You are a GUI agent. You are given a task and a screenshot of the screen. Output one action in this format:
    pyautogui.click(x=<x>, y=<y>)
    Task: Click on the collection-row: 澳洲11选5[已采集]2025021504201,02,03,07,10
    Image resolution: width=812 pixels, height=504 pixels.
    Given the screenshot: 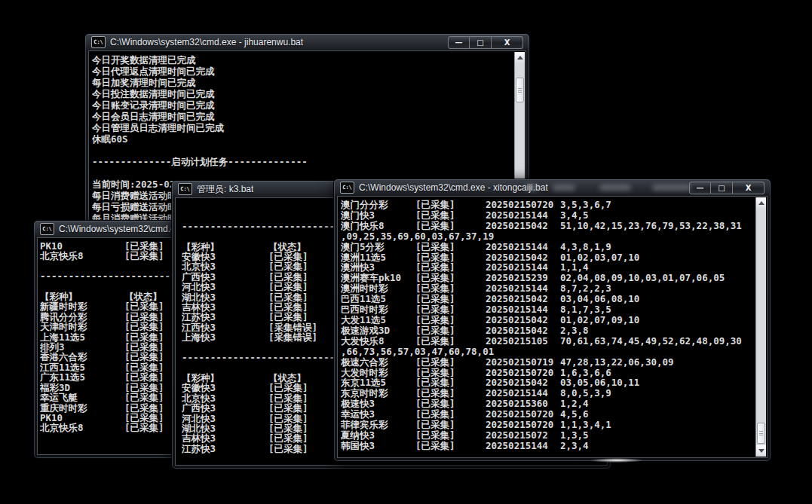 What is the action you would take?
    pyautogui.click(x=548, y=258)
    